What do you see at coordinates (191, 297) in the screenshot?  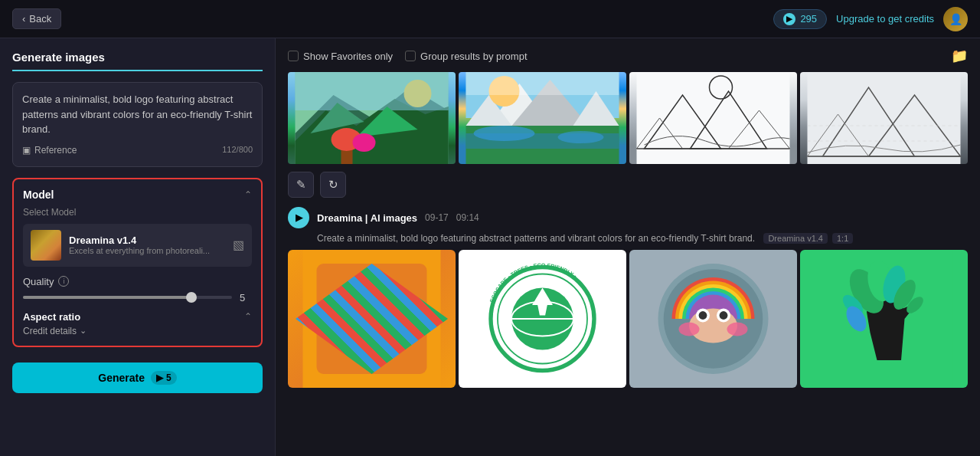 I see `slider-thumb` at bounding box center [191, 297].